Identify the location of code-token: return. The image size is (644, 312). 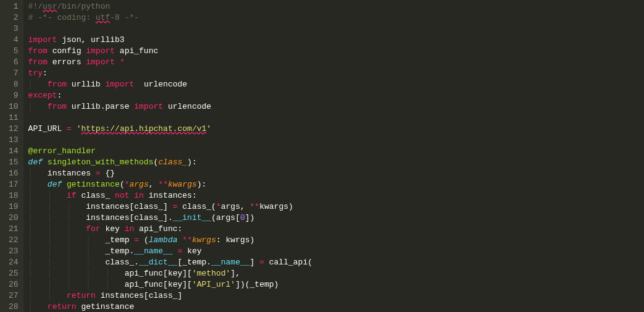
(62, 306).